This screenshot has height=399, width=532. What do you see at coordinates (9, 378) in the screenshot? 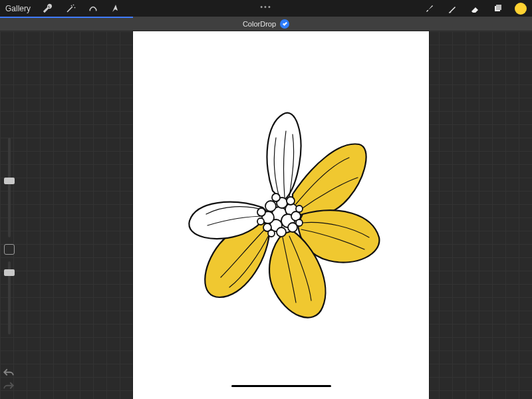
I see `history-controls` at bounding box center [9, 378].